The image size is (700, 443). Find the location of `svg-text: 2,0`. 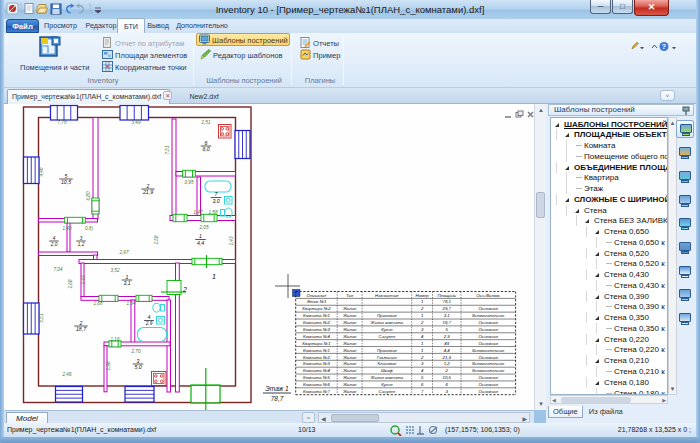

svg-text: 2,0 is located at coordinates (54, 244).